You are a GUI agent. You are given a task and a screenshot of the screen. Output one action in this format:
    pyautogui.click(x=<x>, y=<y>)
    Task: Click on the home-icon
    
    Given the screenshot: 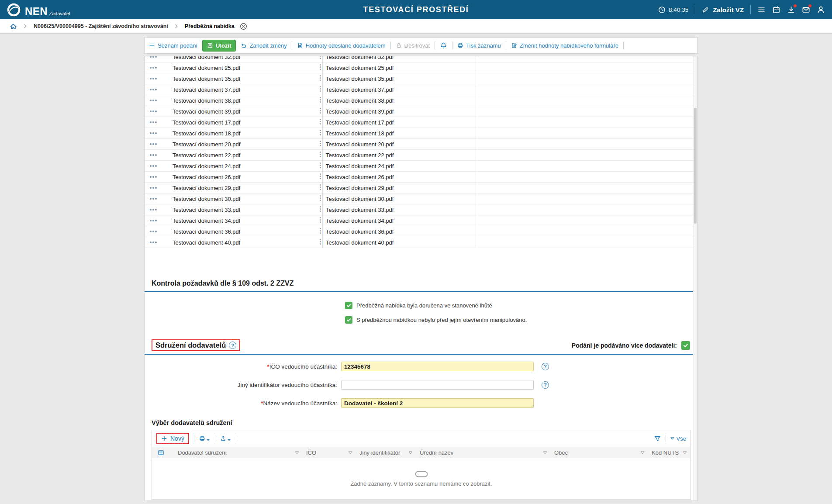 What is the action you would take?
    pyautogui.click(x=13, y=26)
    